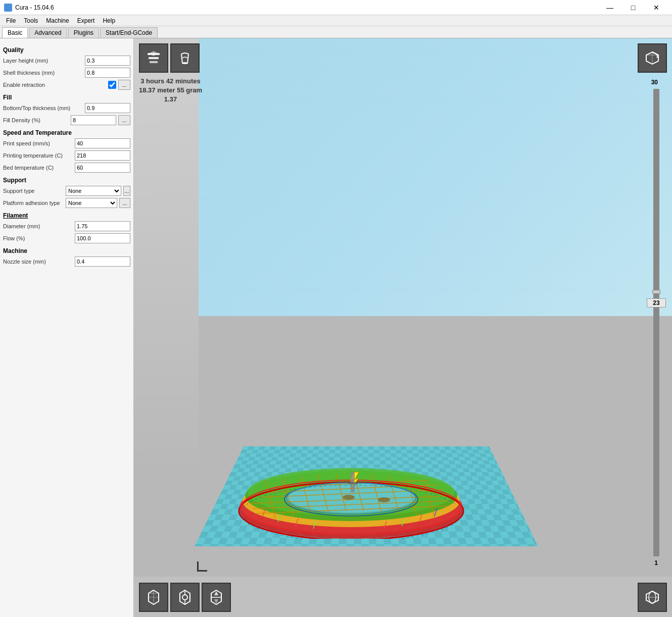 Image resolution: width=672 pixels, height=617 pixels. Describe the element at coordinates (202, 567) in the screenshot. I see `corner-marker` at that location.